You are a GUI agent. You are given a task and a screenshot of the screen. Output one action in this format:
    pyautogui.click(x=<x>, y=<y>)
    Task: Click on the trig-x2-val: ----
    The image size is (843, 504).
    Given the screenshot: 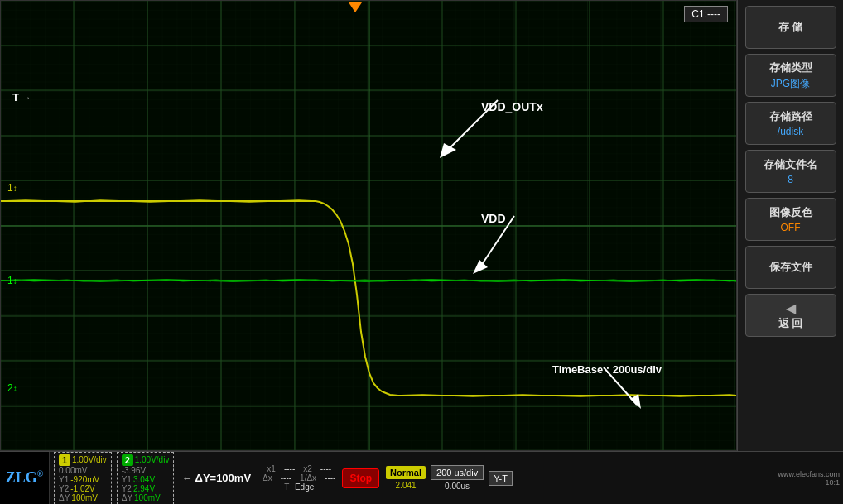 What is the action you would take?
    pyautogui.click(x=326, y=468)
    